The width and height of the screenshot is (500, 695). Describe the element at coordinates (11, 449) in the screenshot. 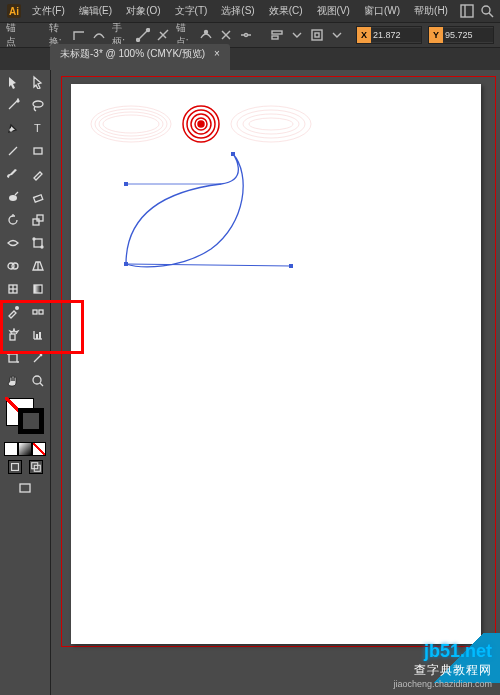

I see `color-mode-icon` at that location.